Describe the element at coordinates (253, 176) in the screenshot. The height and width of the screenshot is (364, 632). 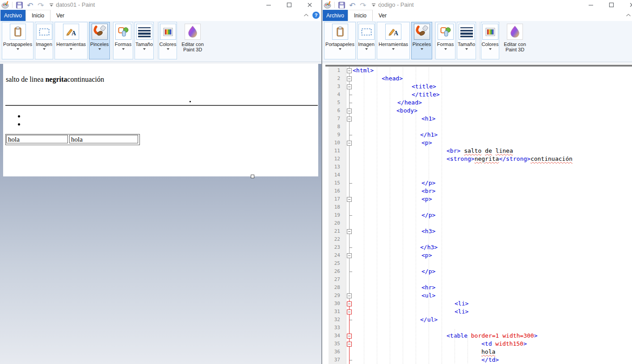
I see `canvas-resize-handle` at that location.